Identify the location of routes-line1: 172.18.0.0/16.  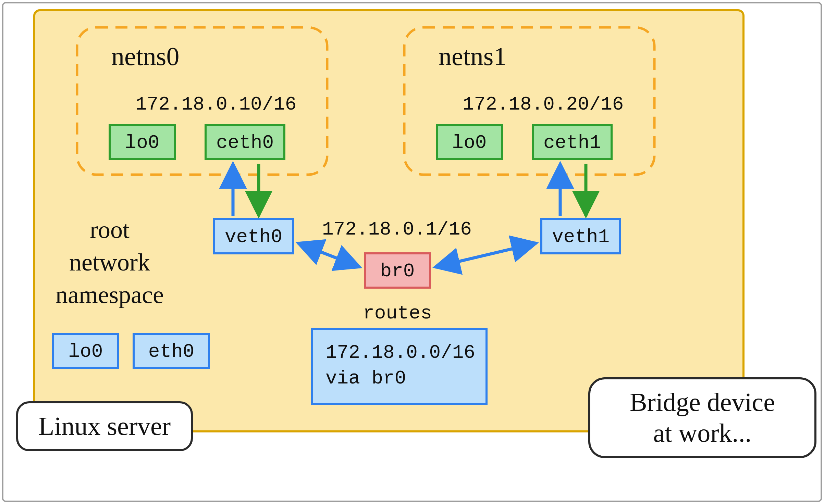
(400, 353).